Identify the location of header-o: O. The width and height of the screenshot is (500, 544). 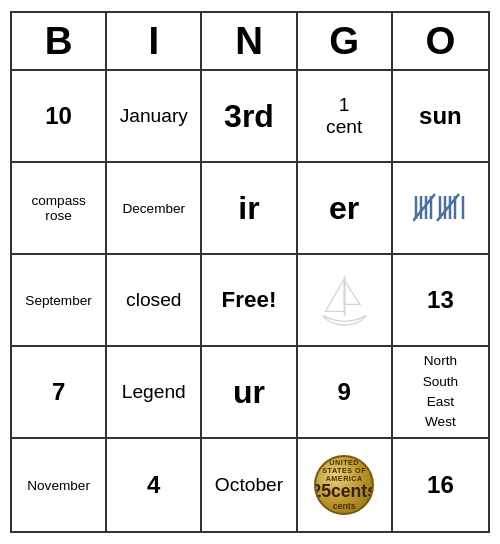
(440, 41).